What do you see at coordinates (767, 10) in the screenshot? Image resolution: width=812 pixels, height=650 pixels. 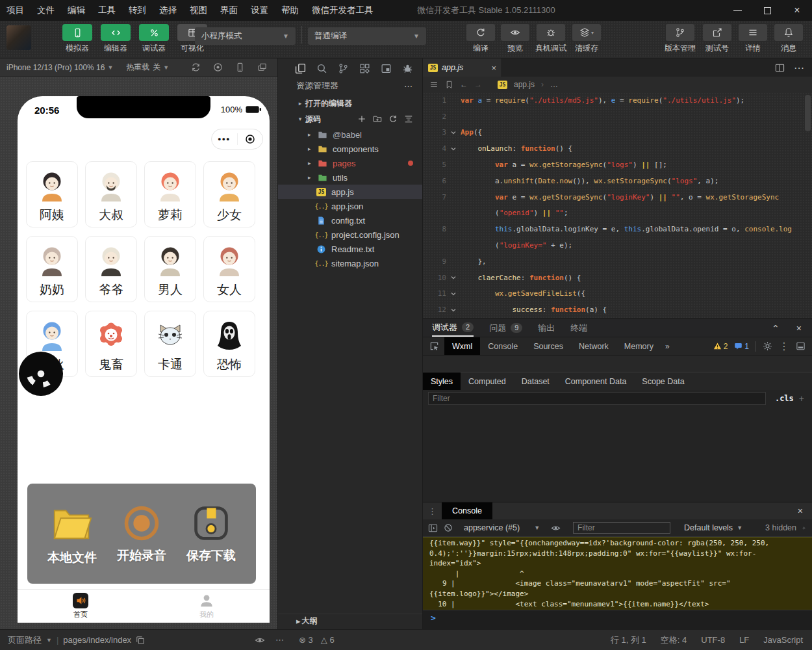 I see `maximize-button` at bounding box center [767, 10].